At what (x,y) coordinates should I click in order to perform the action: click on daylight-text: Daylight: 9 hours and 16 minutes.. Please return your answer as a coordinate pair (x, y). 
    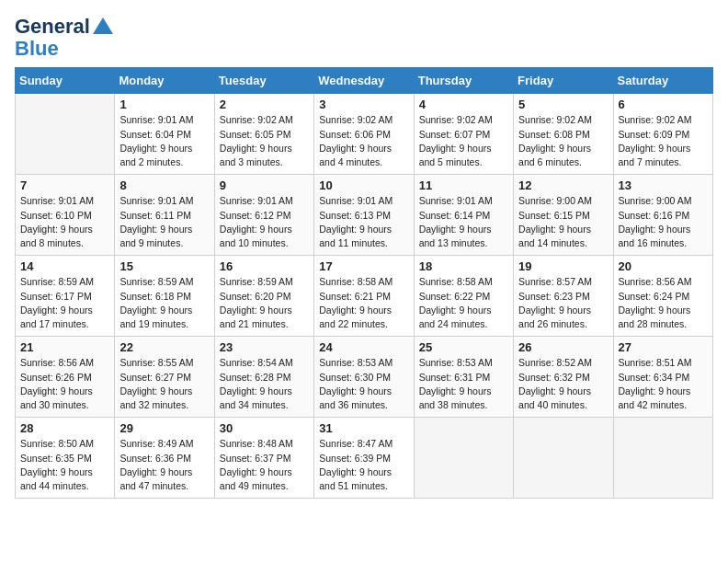
    Looking at the image, I should click on (664, 236).